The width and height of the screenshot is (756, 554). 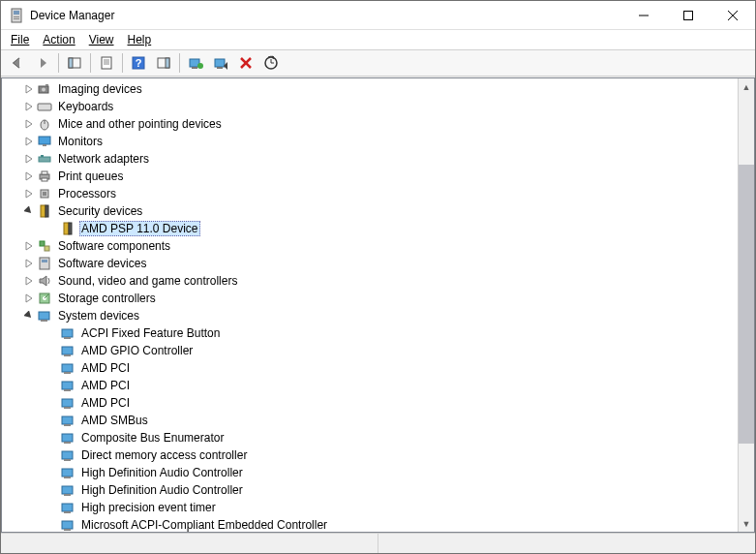 What do you see at coordinates (733, 15) in the screenshot?
I see `close-button` at bounding box center [733, 15].